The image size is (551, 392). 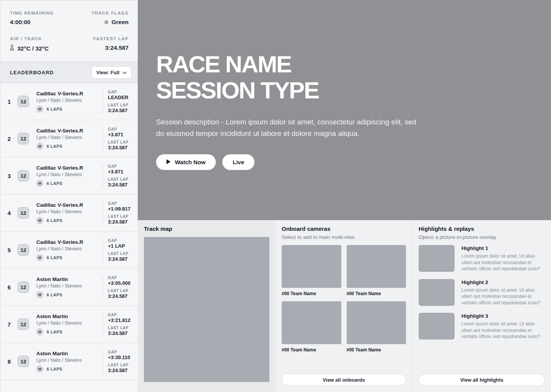 What do you see at coordinates (482, 292) in the screenshot?
I see `highlights-list: Highlight 1 Lorem ipsum dolor sit amet. …` at bounding box center [482, 292].